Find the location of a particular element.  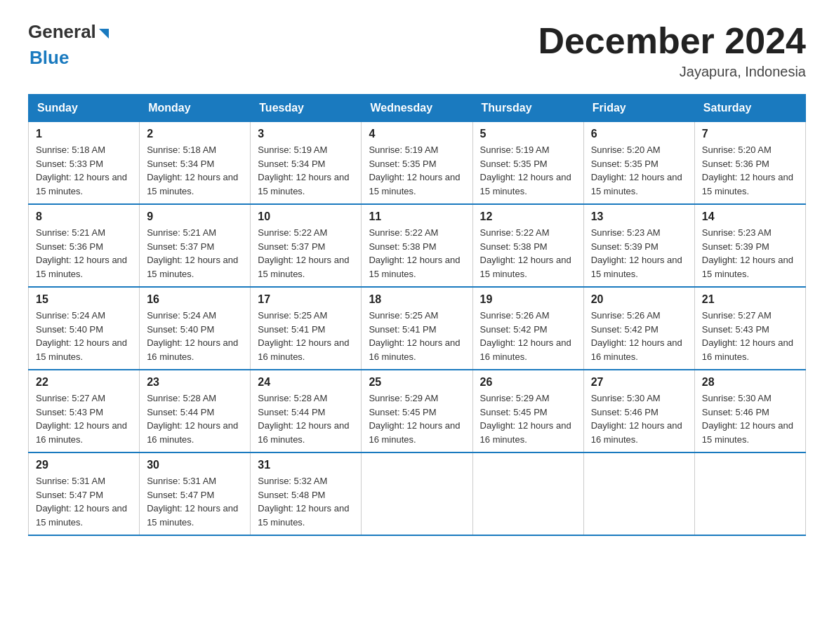

day-number: 8 is located at coordinates (84, 217).